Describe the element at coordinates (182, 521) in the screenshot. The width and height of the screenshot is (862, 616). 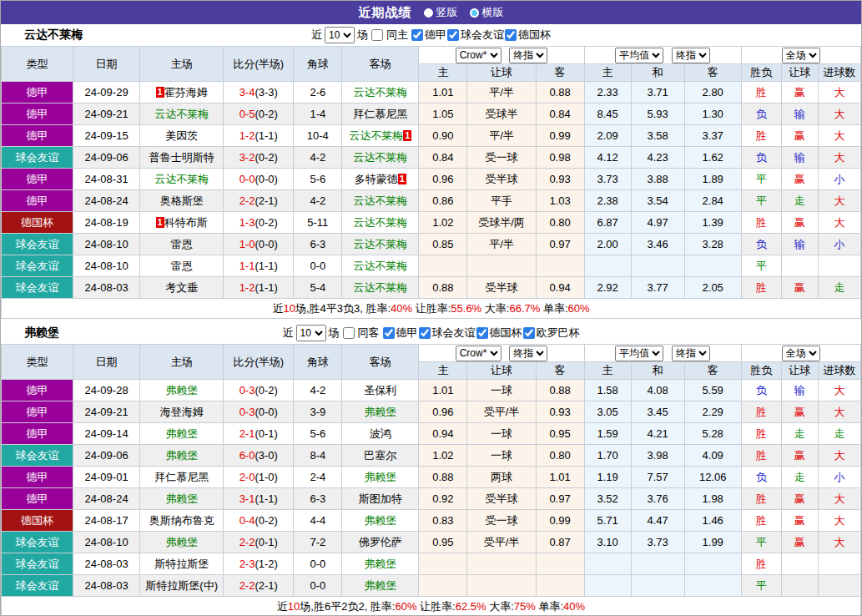
I see `team-link: 奥斯纳布鲁克` at that location.